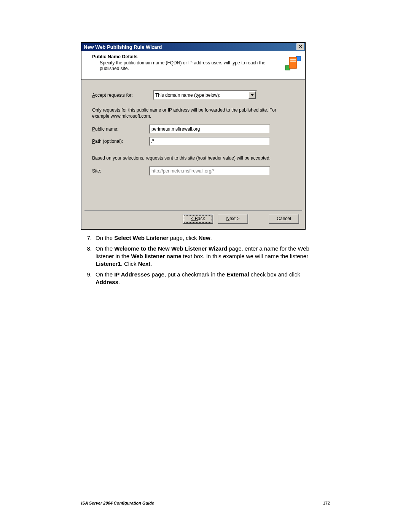 The height and width of the screenshot is (532, 411). What do you see at coordinates (210, 141) in the screenshot?
I see `path-input: /*` at bounding box center [210, 141].